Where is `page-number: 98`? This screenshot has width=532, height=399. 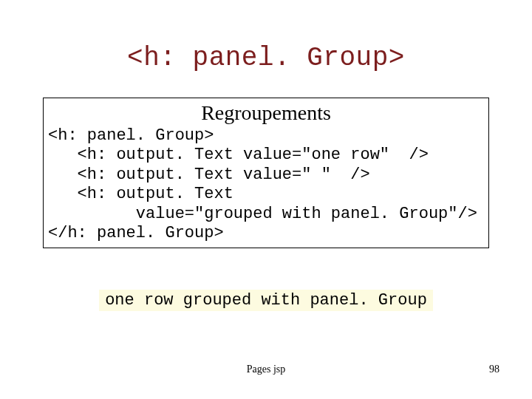 page-number: 98 is located at coordinates (494, 369).